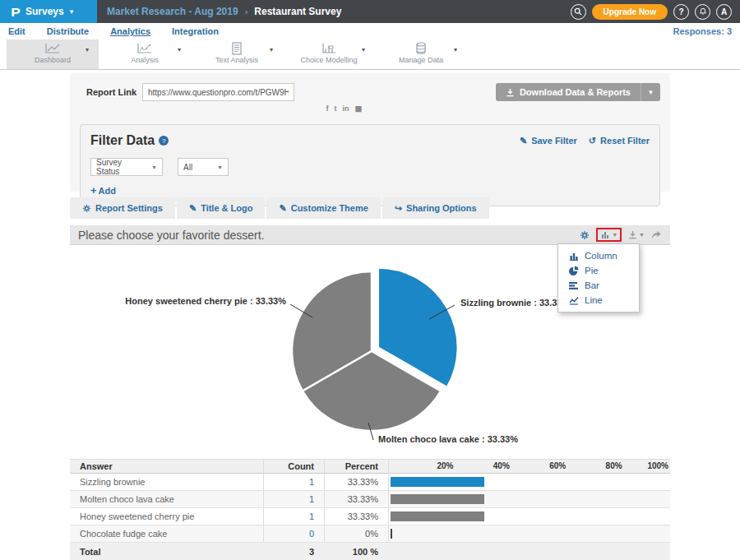  I want to click on menu-item-line: Line, so click(599, 300).